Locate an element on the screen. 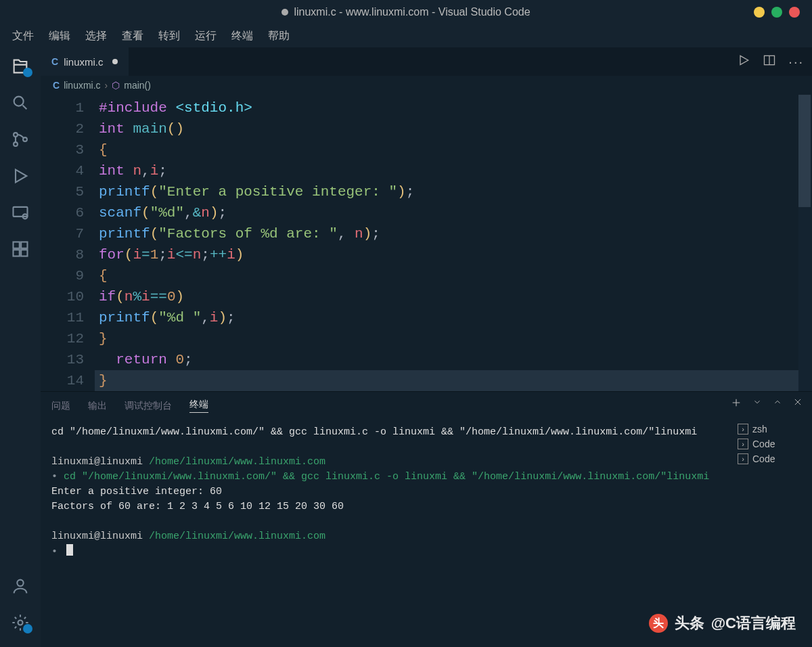  menu-file: 文件 is located at coordinates (23, 37).